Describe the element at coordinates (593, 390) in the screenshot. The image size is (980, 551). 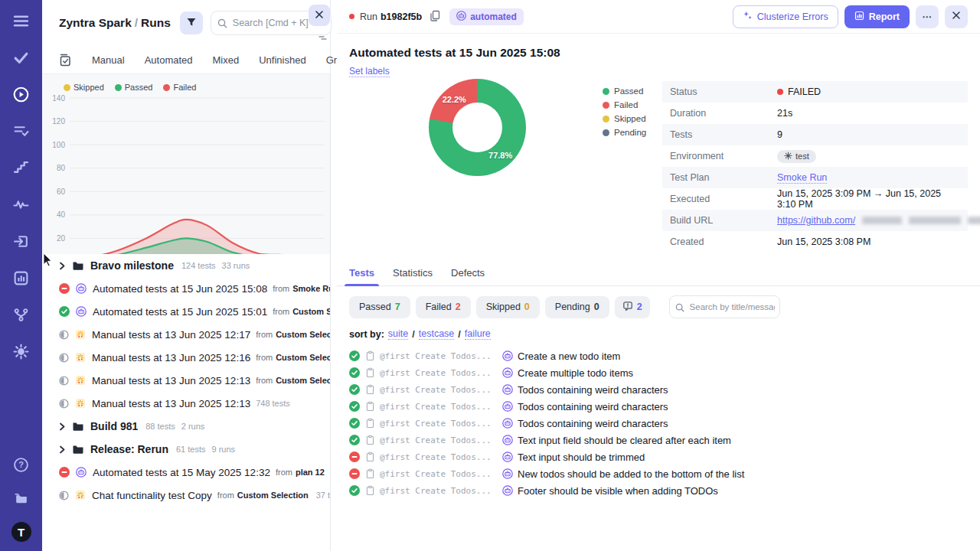
I see `test-title: Todos containing weird characters` at that location.